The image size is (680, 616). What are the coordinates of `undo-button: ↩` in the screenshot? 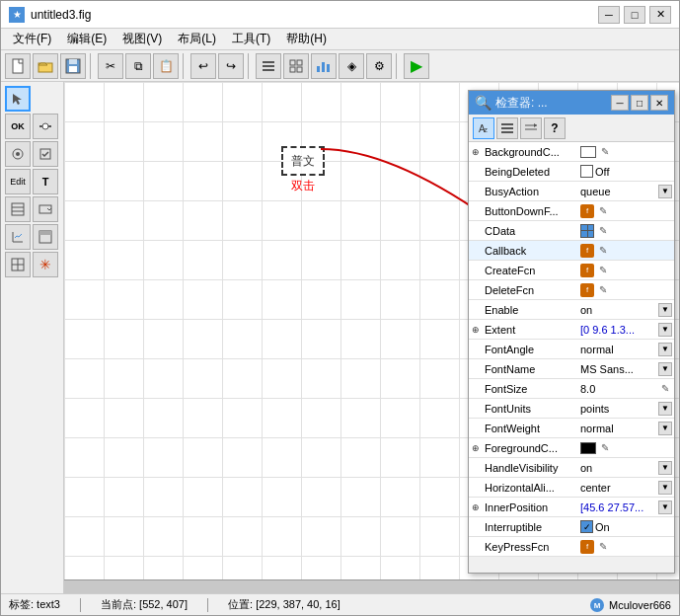 It's located at (203, 66).